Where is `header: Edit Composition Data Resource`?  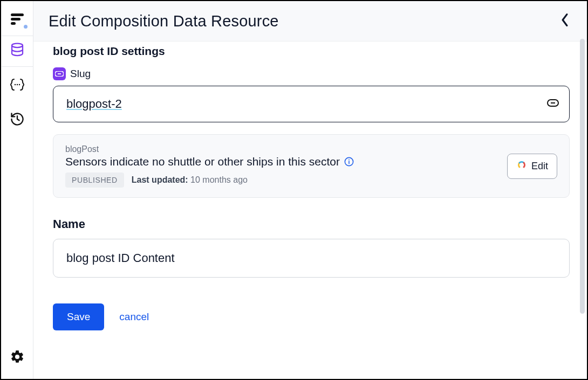
header: Edit Composition Data Resource is located at coordinates (310, 22).